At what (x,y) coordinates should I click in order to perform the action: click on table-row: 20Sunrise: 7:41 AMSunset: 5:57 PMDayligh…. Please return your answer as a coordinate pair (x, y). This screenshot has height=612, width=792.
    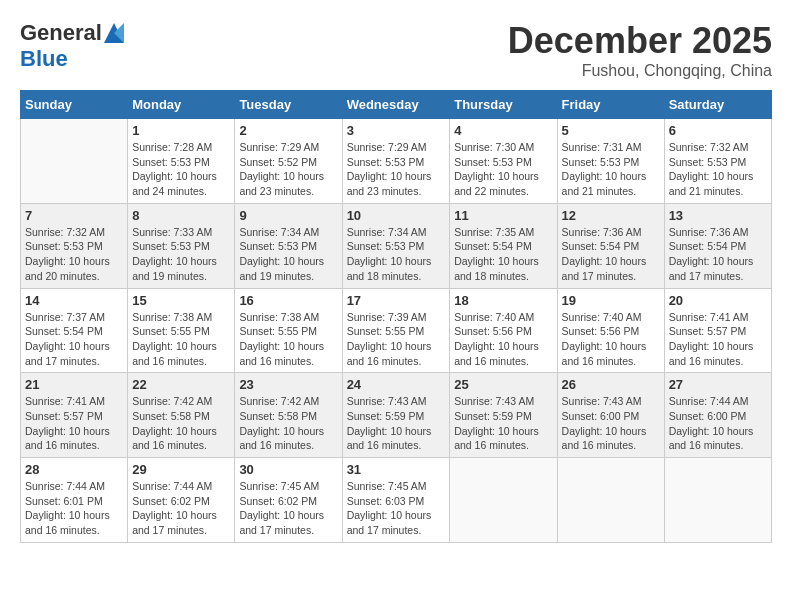
    Looking at the image, I should click on (718, 330).